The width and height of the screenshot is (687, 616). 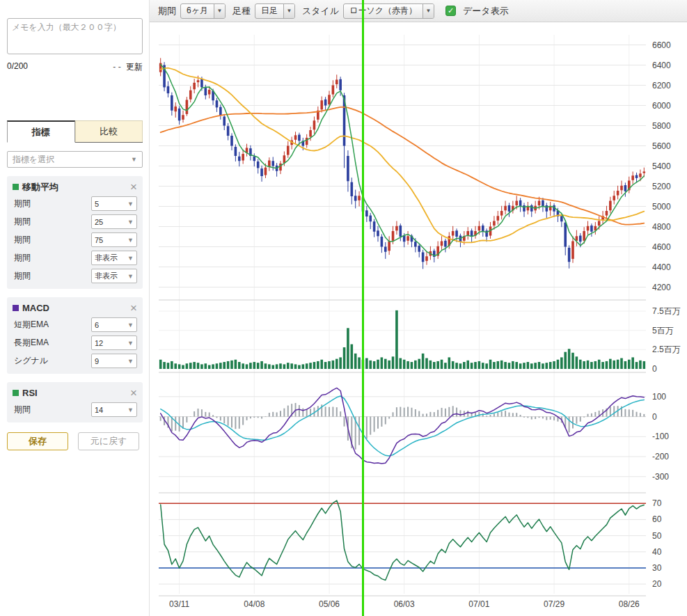 What do you see at coordinates (661, 207) in the screenshot?
I see `svg-text: 5000` at bounding box center [661, 207].